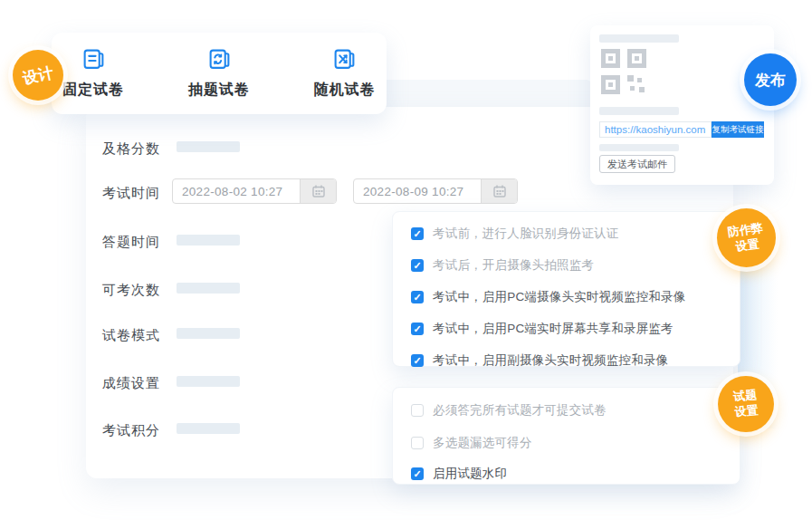 The image size is (812, 520). What do you see at coordinates (509, 410) in the screenshot?
I see `question-option: 必须答完所有试题才可提交试卷` at bounding box center [509, 410].